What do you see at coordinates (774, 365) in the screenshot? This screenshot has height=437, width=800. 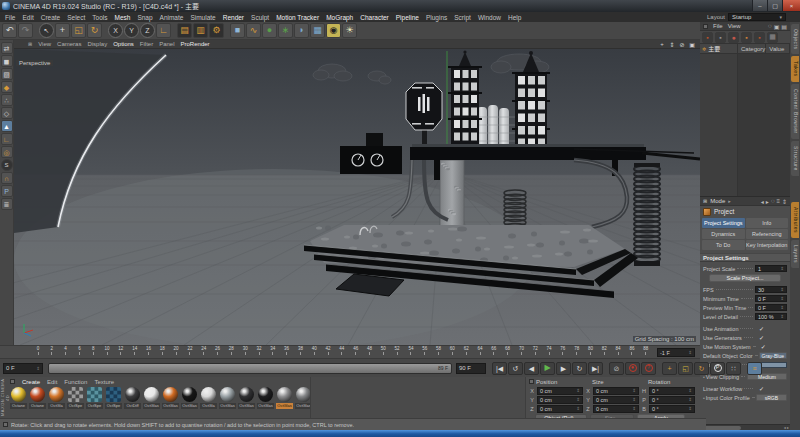 I see `color-swatch` at bounding box center [774, 365].